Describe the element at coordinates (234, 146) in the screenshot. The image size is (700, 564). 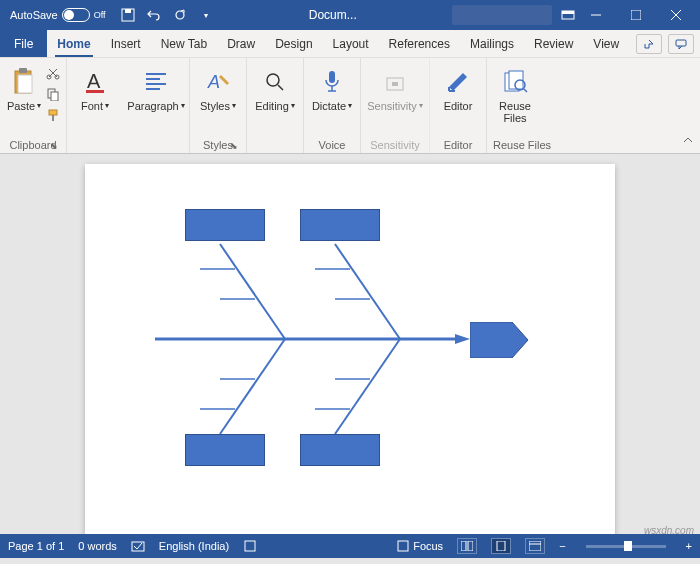
I see `styles-launcher-icon: ⬊` at that location.